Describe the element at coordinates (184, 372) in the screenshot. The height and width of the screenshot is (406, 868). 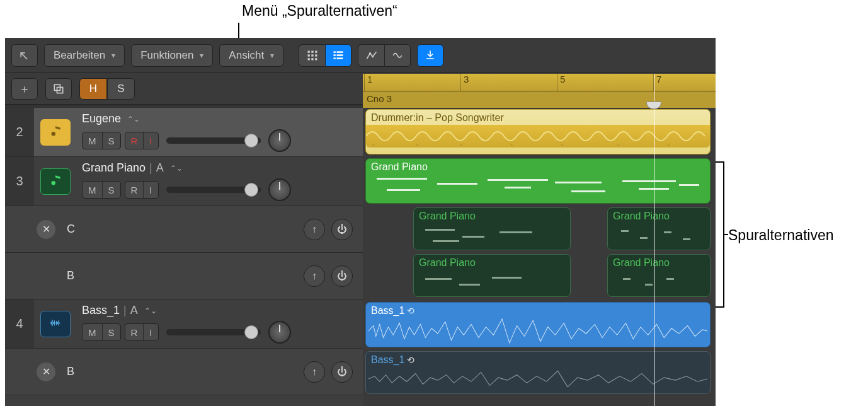
I see `track-alternative-row: ✕ B ↑ ⏻` at that location.